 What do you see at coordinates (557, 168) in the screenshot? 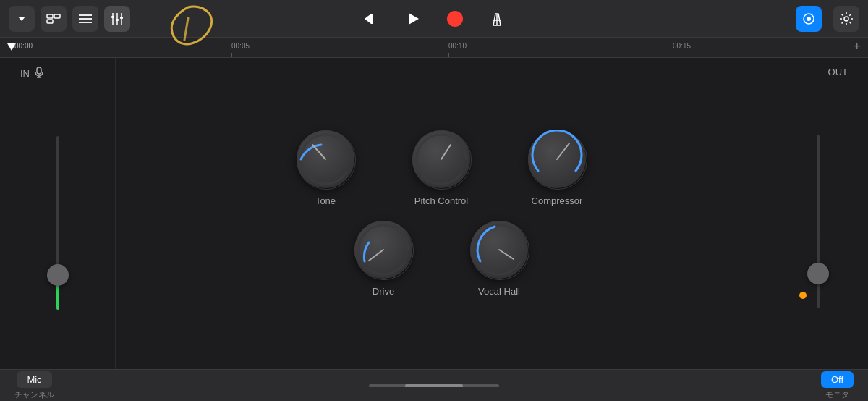
I see `compressor-knob-container: Compressor` at bounding box center [557, 168].